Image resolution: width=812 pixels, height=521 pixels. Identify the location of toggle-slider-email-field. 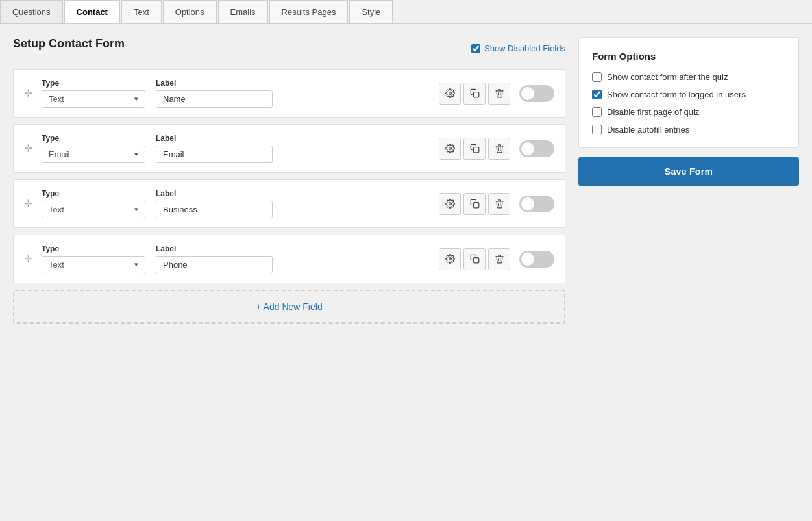
(537, 149).